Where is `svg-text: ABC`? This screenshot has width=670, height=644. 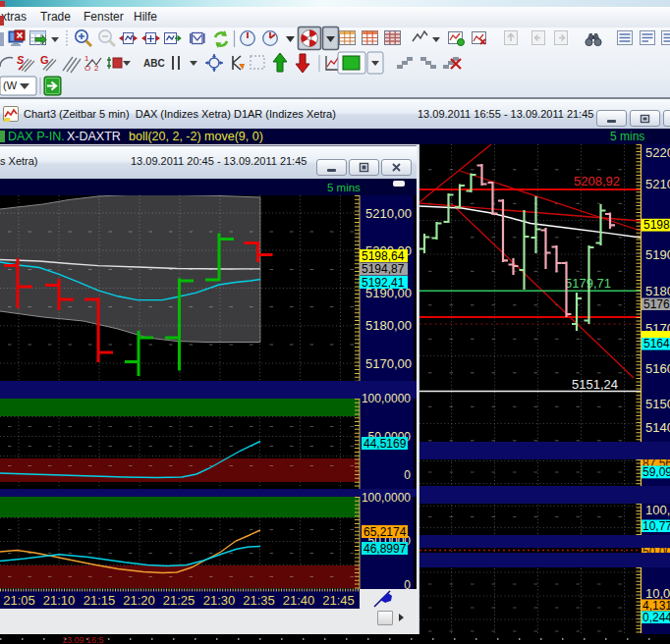
svg-text: ABC is located at coordinates (154, 63).